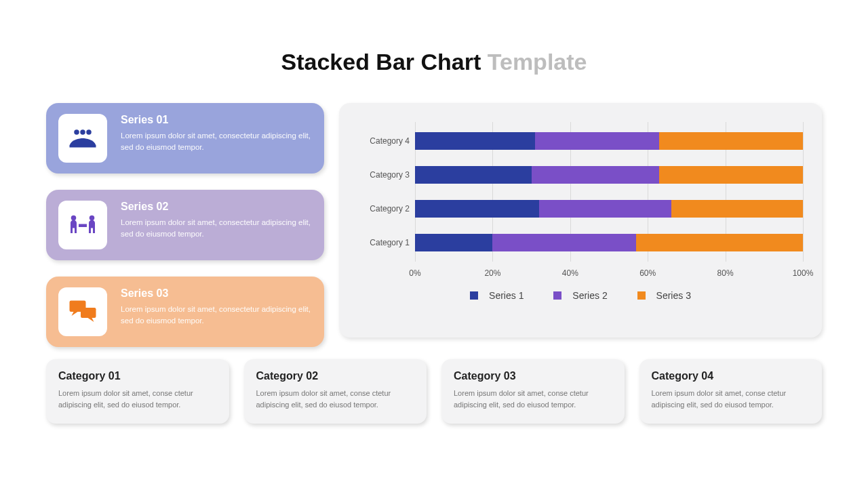  What do you see at coordinates (609, 175) in the screenshot?
I see `bar-row: Category 3` at bounding box center [609, 175].